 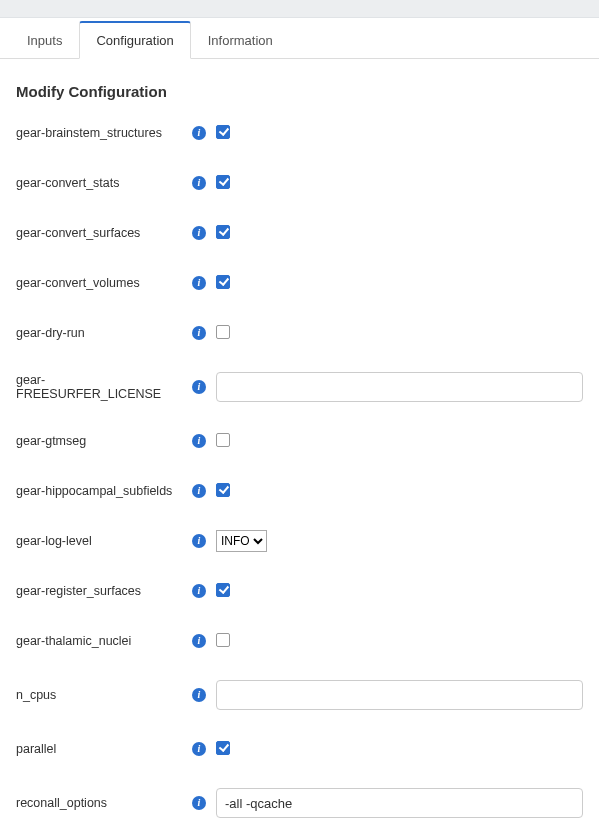 What do you see at coordinates (100, 749) in the screenshot?
I see `label-text: parallel` at bounding box center [100, 749].